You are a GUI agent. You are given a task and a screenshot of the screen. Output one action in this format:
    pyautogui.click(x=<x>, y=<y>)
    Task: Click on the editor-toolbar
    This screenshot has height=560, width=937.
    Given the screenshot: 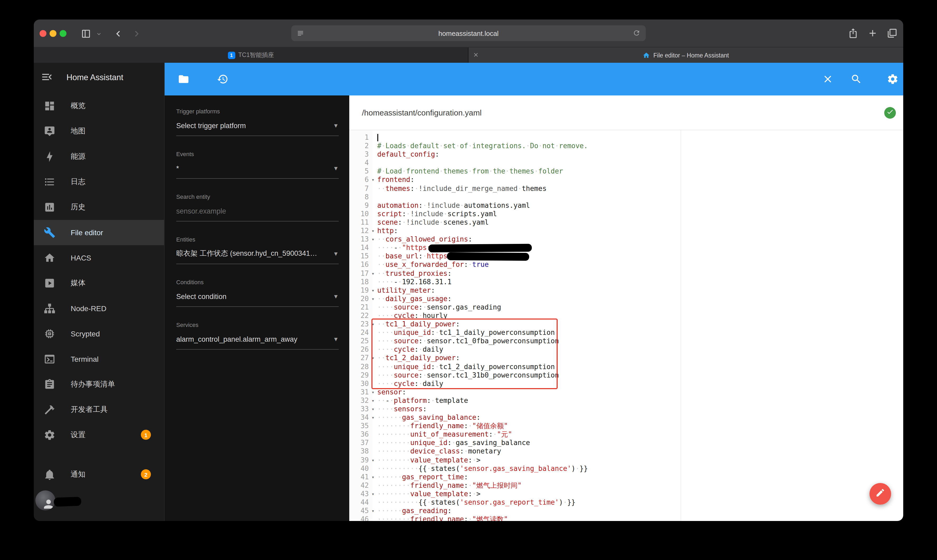 What is the action you would take?
    pyautogui.click(x=534, y=79)
    